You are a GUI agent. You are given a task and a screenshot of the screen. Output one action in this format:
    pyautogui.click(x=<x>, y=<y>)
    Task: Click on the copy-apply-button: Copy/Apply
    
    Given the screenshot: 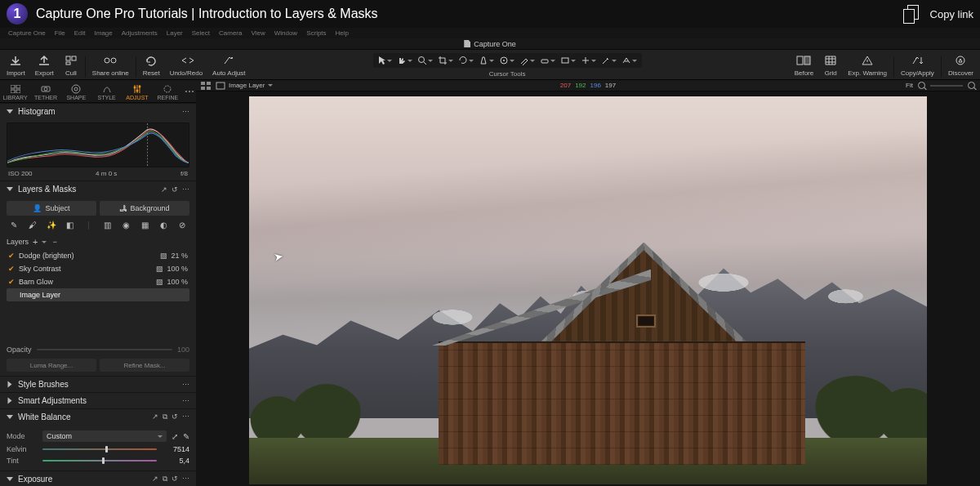 What is the action you would take?
    pyautogui.click(x=918, y=65)
    